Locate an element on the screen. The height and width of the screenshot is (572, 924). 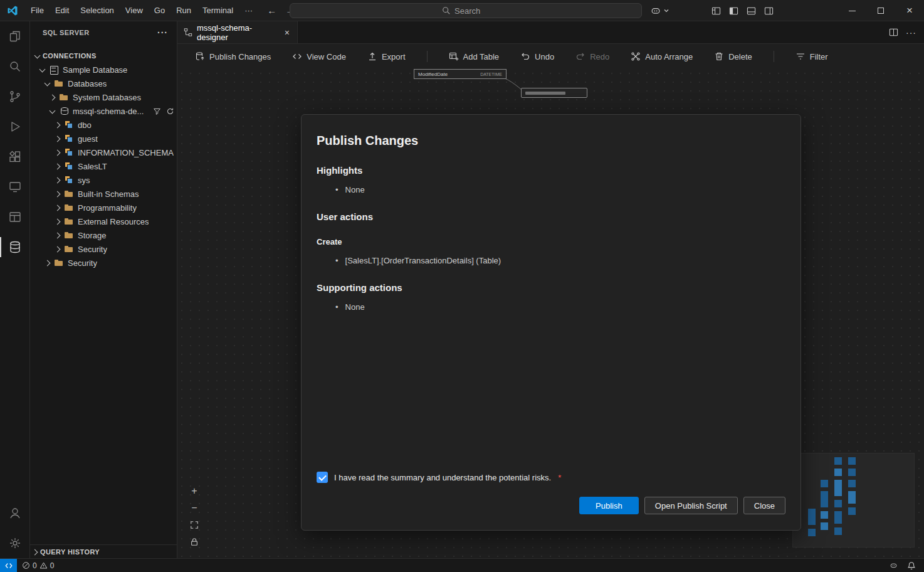
search-input is located at coordinates (472, 11).